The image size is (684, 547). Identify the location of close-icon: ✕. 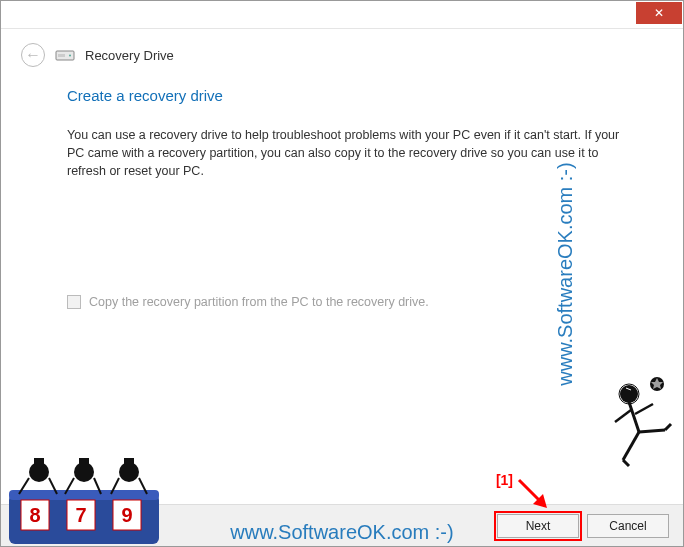
(659, 13).